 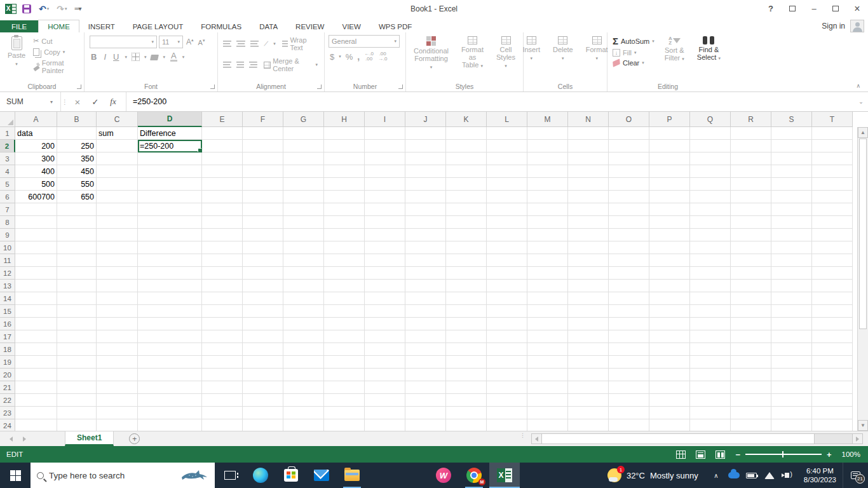 What do you see at coordinates (263, 299) in the screenshot?
I see `cell-F14` at bounding box center [263, 299].